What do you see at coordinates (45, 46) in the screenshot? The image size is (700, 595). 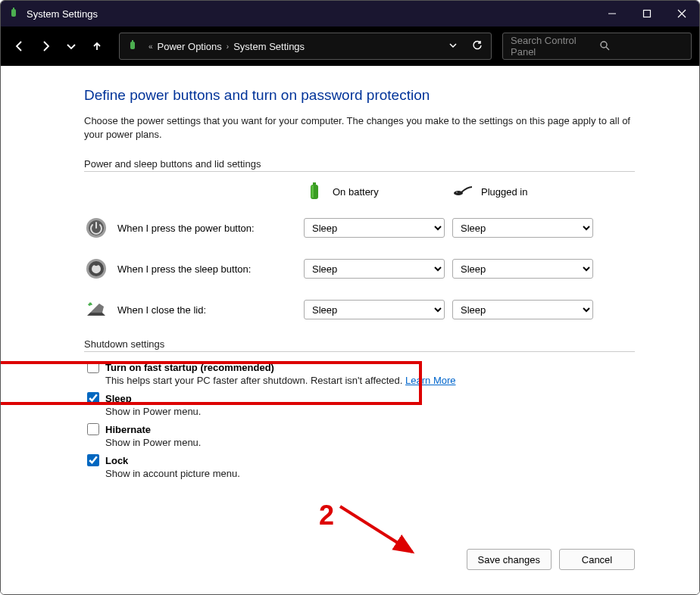 I see `forward-button` at bounding box center [45, 46].